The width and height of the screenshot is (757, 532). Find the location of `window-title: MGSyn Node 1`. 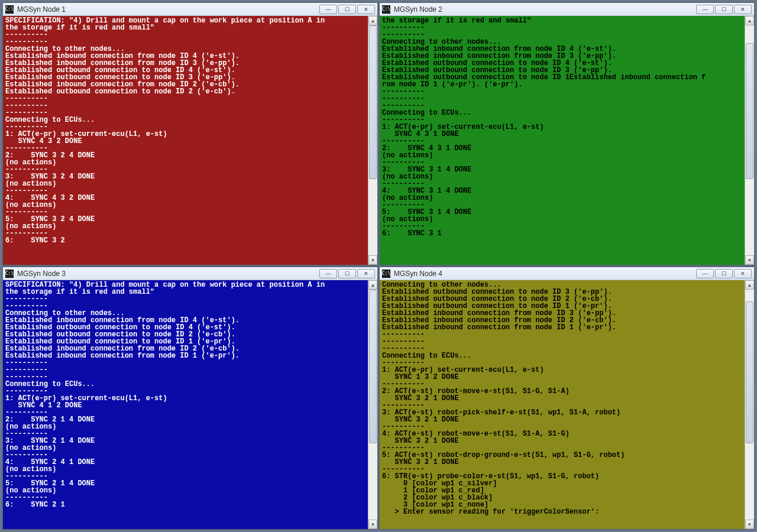

window-title: MGSyn Node 1 is located at coordinates (168, 9).